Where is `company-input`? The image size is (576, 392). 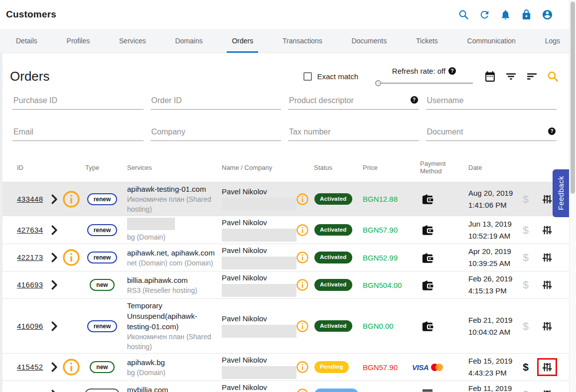 company-input is located at coordinates (216, 132).